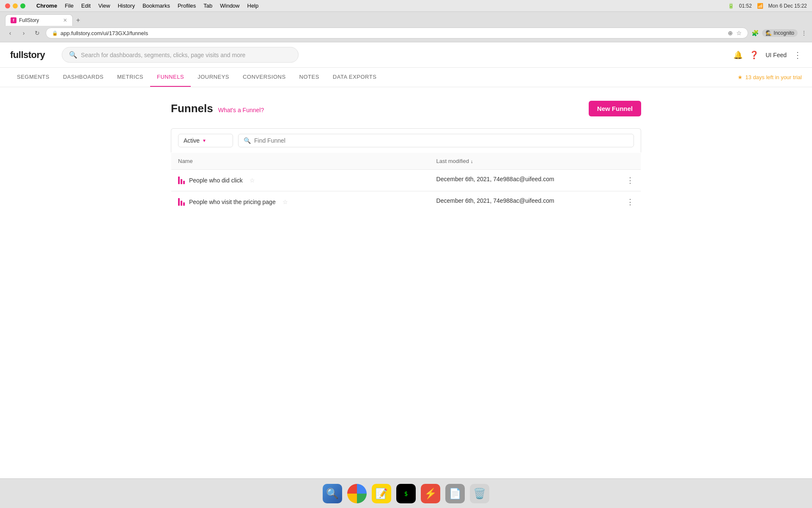 The image size is (812, 508). I want to click on trial-banner: ★ 13 days left in your trial, so click(770, 77).